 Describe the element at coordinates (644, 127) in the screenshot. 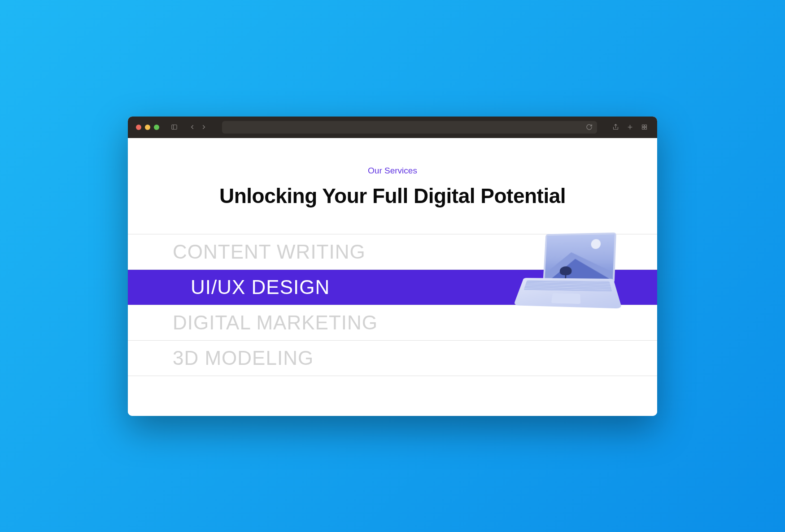

I see `tab-overview-button` at that location.